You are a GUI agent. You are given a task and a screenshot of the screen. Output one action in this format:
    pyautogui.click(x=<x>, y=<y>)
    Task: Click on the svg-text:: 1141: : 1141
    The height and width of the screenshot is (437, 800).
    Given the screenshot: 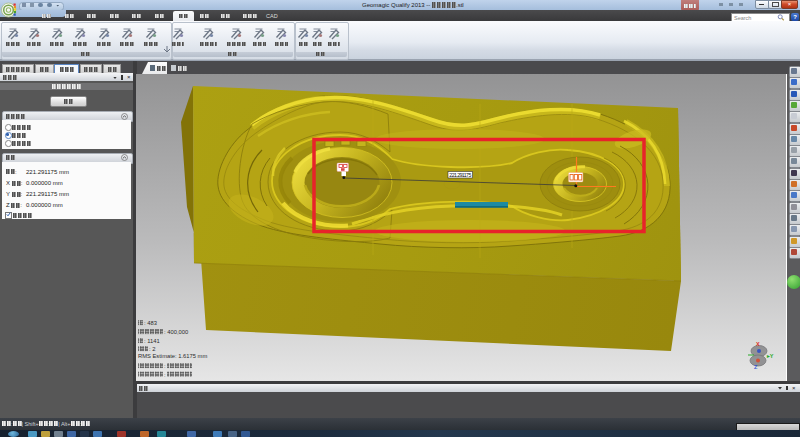 What is the action you would take?
    pyautogui.click(x=152, y=341)
    